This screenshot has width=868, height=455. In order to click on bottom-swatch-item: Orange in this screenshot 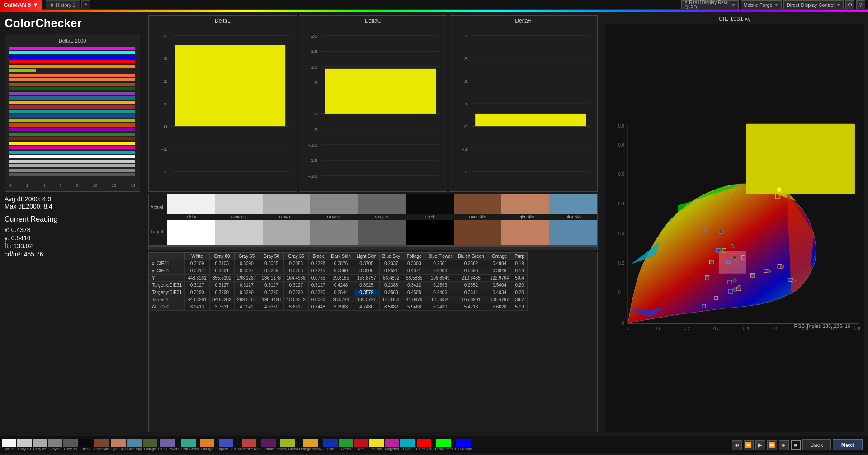, I will do `click(207, 445)`.